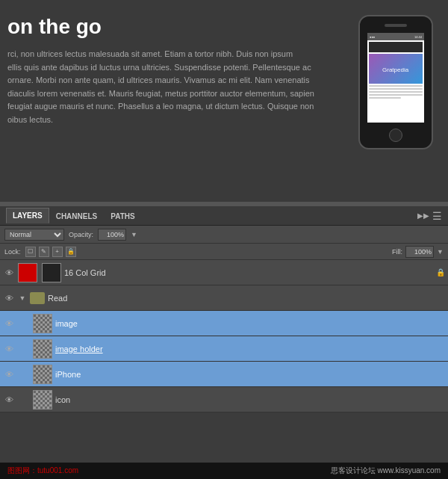 Image resolution: width=448 pixels, height=479 pixels. Describe the element at coordinates (420, 252) in the screenshot. I see `fill-input` at that location.